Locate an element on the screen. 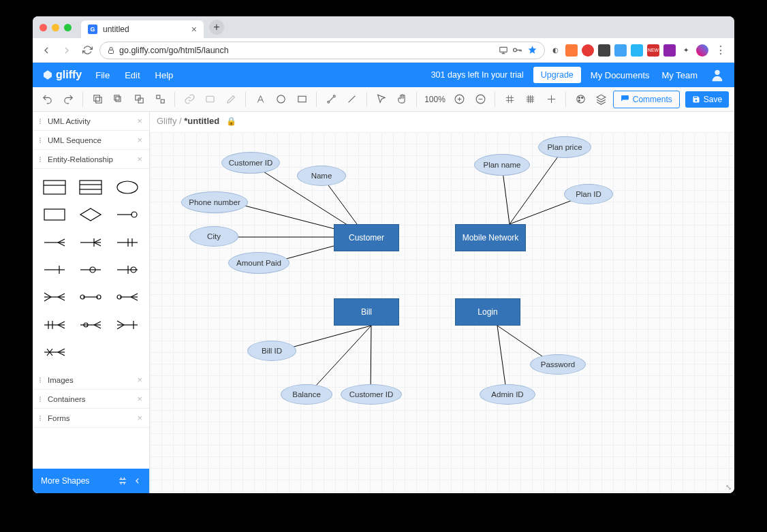 The height and width of the screenshot is (532, 767). star-icon is located at coordinates (533, 50).